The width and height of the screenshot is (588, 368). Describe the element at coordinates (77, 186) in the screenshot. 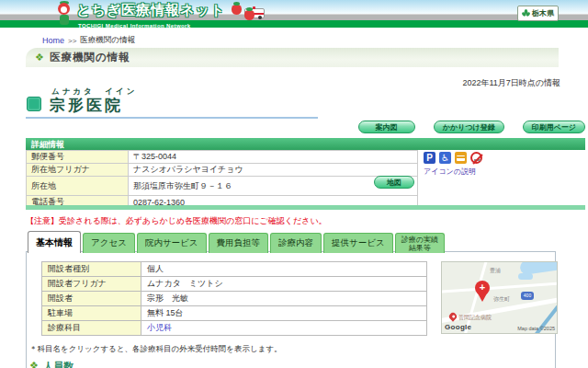

I see `row-label: 所在地` at that location.